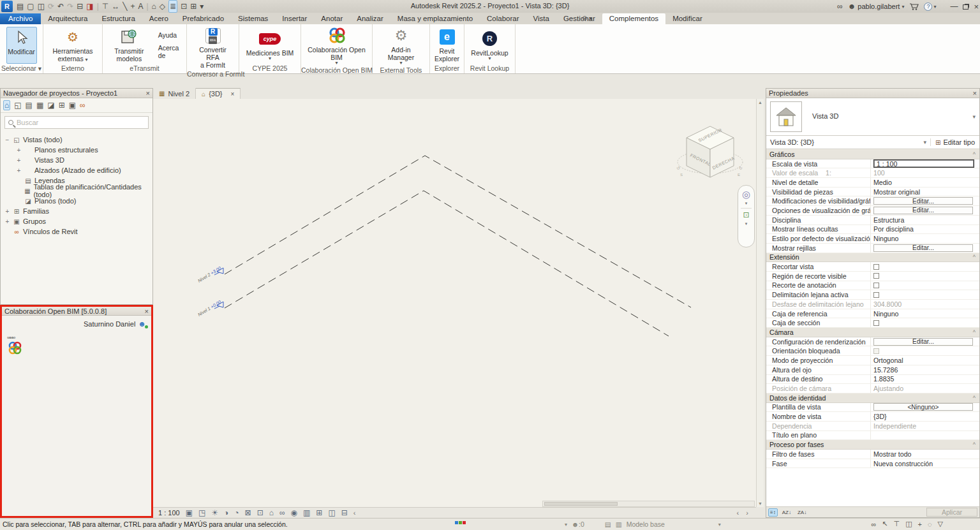  I want to click on property-value: Independiente Independiente Independient…, so click(925, 426).